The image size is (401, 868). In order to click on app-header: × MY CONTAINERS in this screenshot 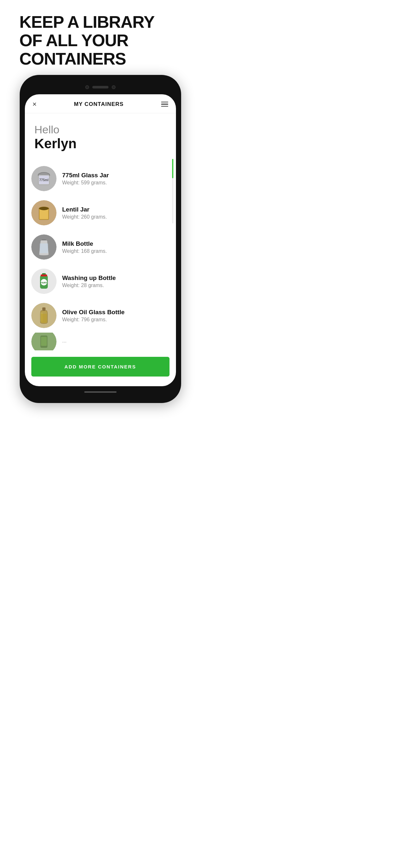, I will do `click(100, 104)`.